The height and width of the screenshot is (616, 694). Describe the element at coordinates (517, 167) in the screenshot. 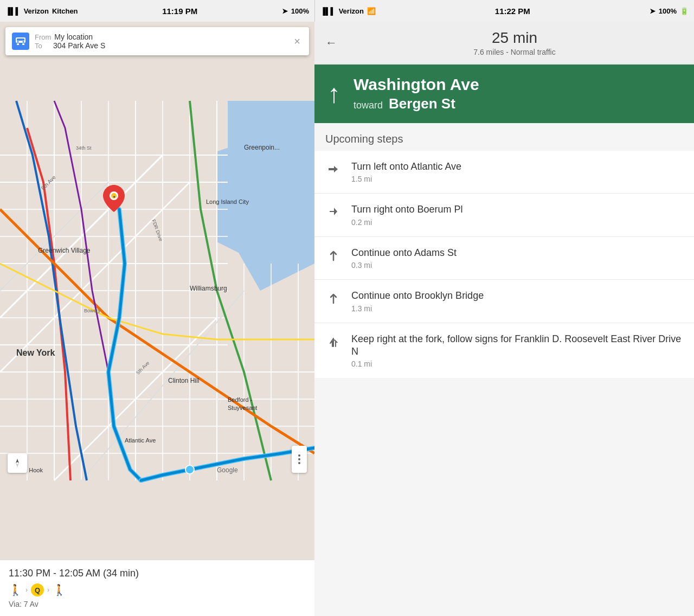

I see `step-1-name: Turn left onto Atlantic Ave` at that location.